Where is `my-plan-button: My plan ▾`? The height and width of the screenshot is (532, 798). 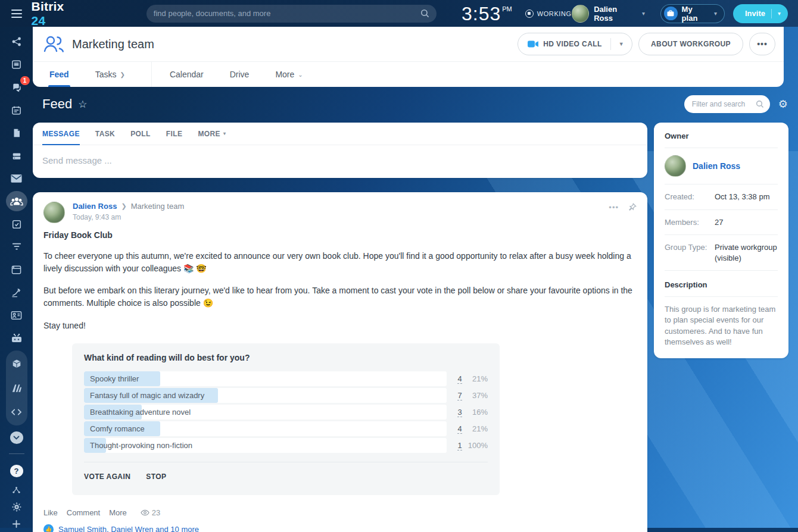
my-plan-button: My plan ▾ is located at coordinates (693, 14).